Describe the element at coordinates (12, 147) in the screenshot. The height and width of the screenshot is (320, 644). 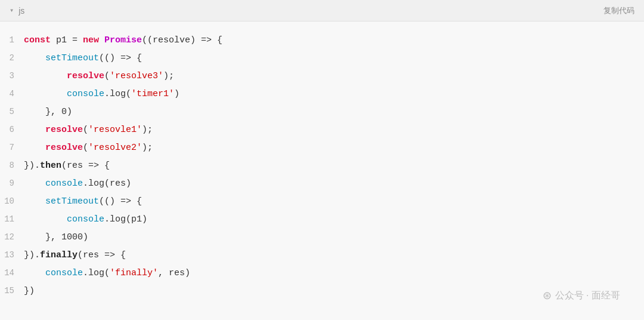
I see `line-number: 7` at that location.